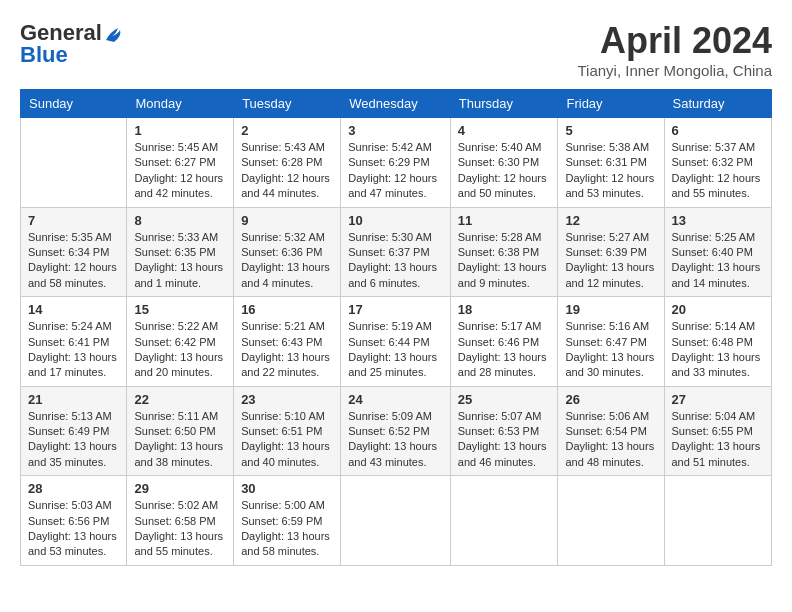  What do you see at coordinates (180, 104) in the screenshot?
I see `weekday-header: Monday` at bounding box center [180, 104].